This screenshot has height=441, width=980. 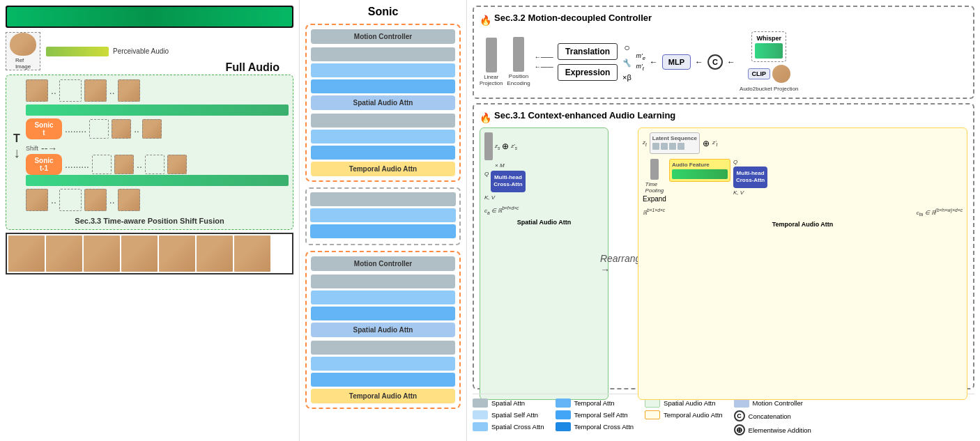 I want to click on arrow-left-symbol-2: ←——, so click(x=544, y=67).